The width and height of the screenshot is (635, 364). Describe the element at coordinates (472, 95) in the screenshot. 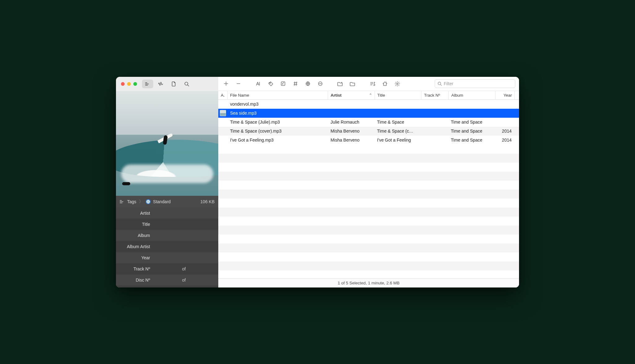

I see `column-album: Album` at that location.